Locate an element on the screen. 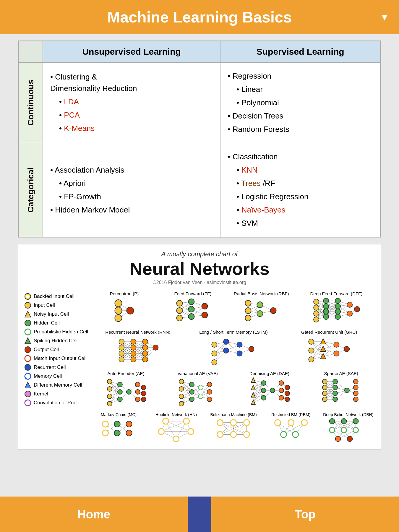 The height and width of the screenshot is (532, 399). chevron-down-icon: ▾ is located at coordinates (385, 17).